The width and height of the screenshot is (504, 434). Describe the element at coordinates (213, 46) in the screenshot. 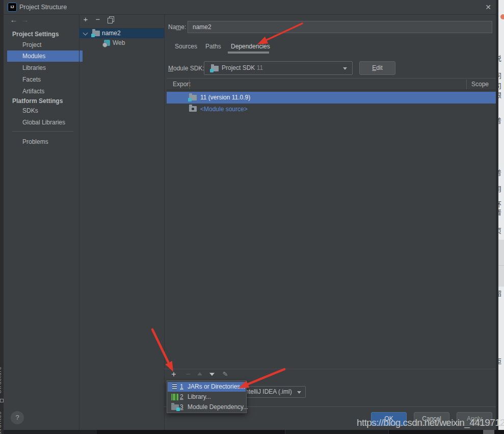

I see `tab-paths: Paths` at that location.